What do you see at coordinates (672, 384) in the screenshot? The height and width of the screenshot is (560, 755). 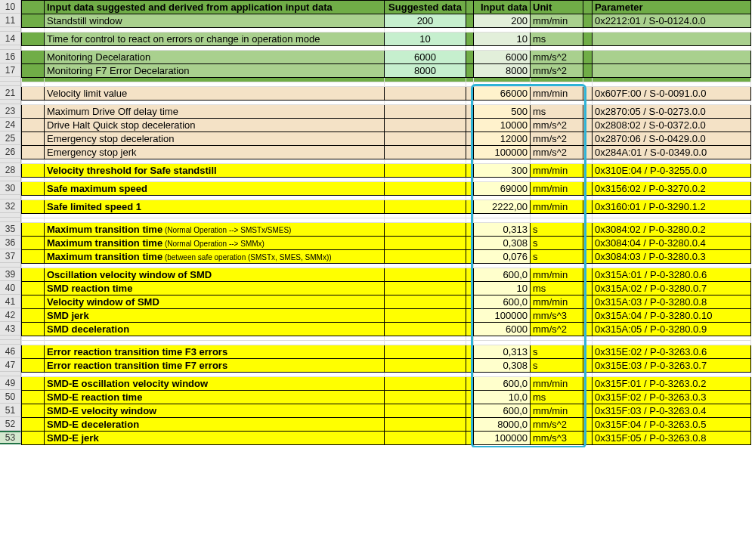 I see `param-cell: 0x315F:01 / P-0-3263.0.2` at bounding box center [672, 384].